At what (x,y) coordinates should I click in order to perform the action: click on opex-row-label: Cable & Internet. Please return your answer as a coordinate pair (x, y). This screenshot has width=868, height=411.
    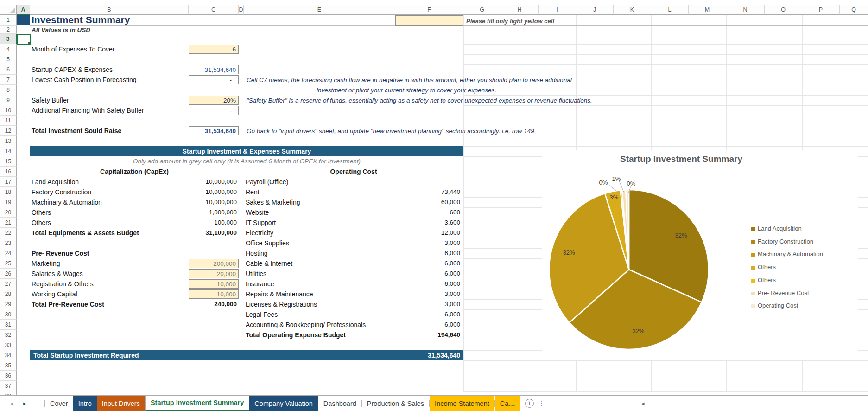
    Looking at the image, I should click on (269, 263).